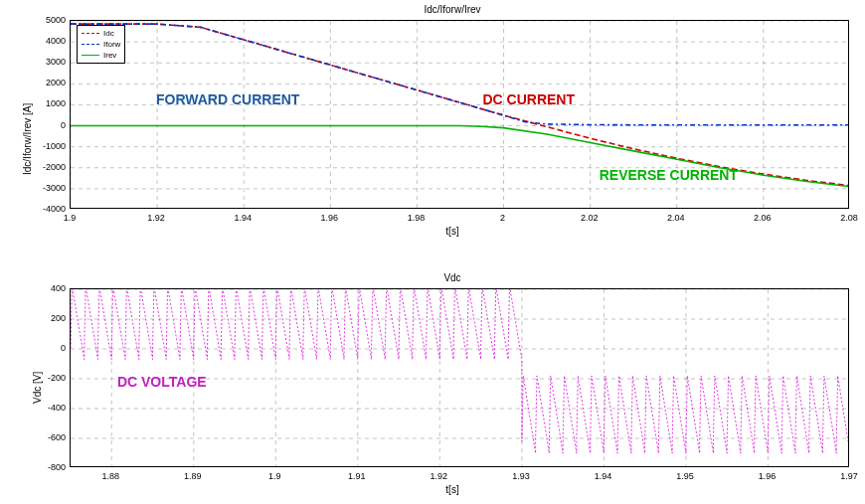 Image resolution: width=865 pixels, height=504 pixels. I want to click on svg-text: 1.97, so click(849, 476).